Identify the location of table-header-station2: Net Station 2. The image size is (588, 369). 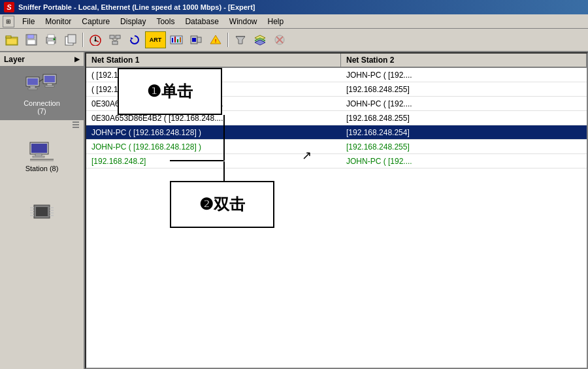
(464, 60).